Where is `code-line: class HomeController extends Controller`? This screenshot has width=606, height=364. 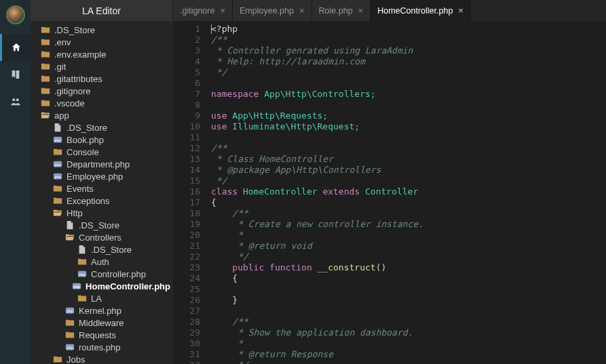 code-line: class HomeController extends Controller is located at coordinates (409, 192).